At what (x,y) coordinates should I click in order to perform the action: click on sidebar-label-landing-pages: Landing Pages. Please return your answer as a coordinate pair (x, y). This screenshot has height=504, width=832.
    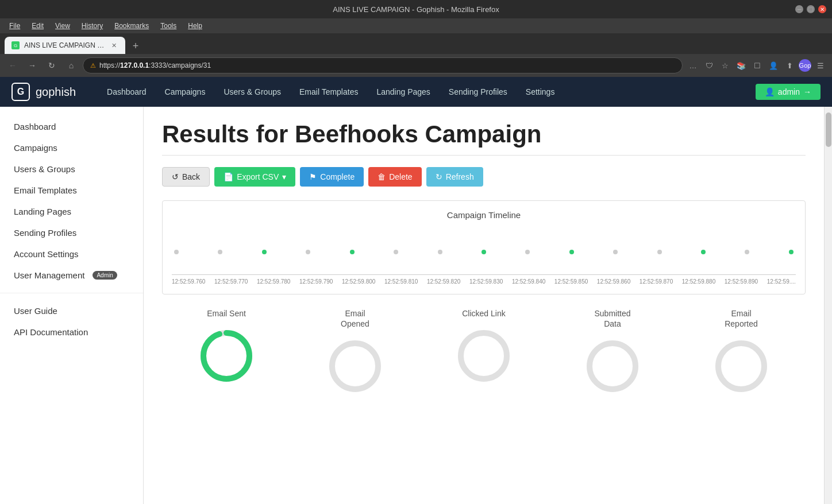
    Looking at the image, I should click on (43, 211).